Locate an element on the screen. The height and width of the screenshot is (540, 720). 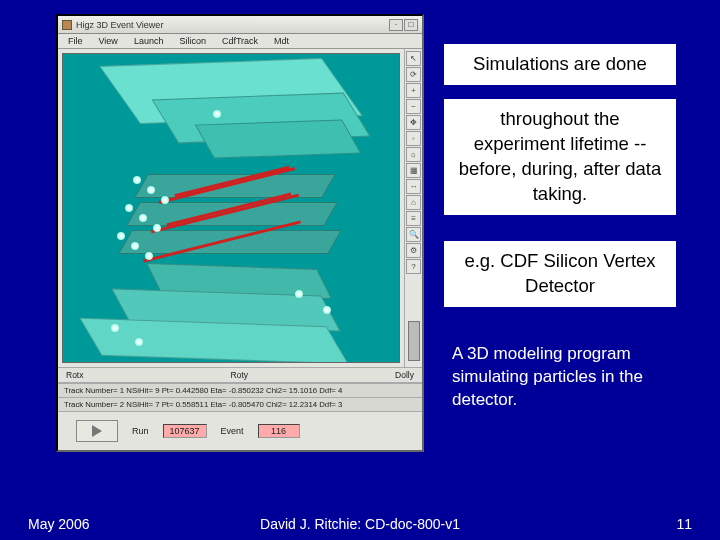
text-box-1: Simulations are done is located at coordinates (560, 64).